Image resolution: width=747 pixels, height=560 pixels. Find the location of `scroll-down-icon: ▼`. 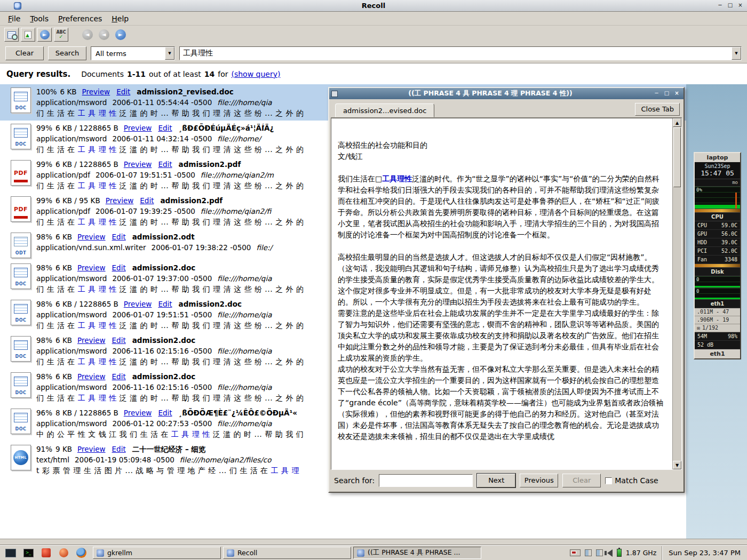

scroll-down-icon: ▼ is located at coordinates (677, 465).